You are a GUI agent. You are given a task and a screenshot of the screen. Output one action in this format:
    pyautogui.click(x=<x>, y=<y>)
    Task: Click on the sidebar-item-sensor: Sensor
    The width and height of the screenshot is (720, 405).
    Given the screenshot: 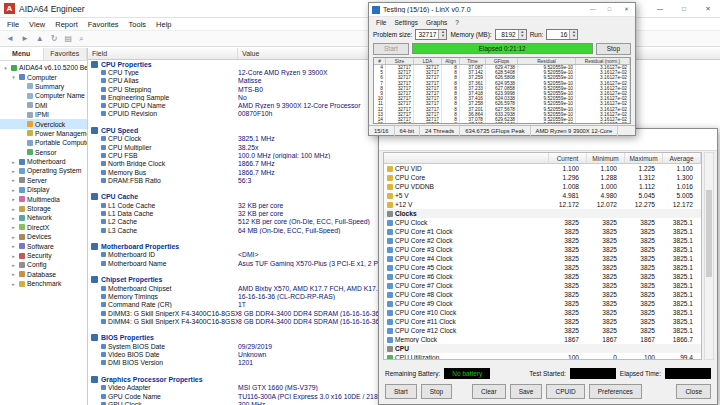 What is the action you would take?
    pyautogui.click(x=44, y=152)
    